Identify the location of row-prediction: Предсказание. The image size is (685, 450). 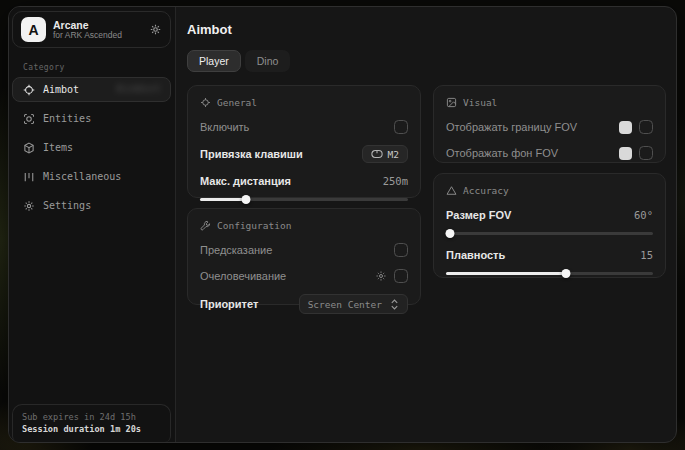
(304, 250).